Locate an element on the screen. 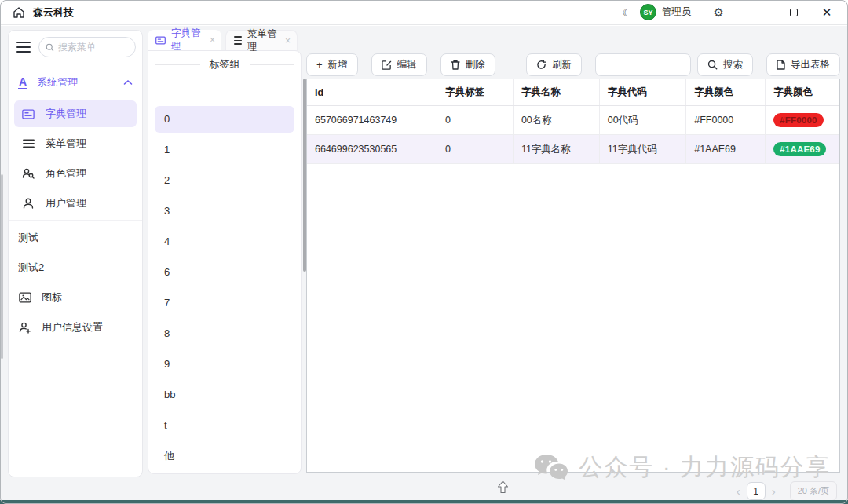 The image size is (848, 504). table-search-input is located at coordinates (643, 64).